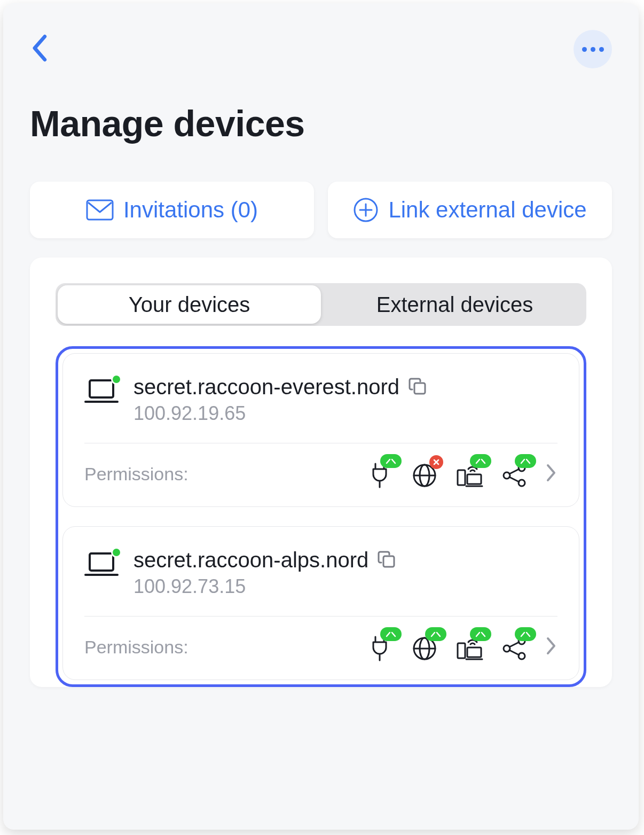  I want to click on chevron-left-icon, so click(39, 48).